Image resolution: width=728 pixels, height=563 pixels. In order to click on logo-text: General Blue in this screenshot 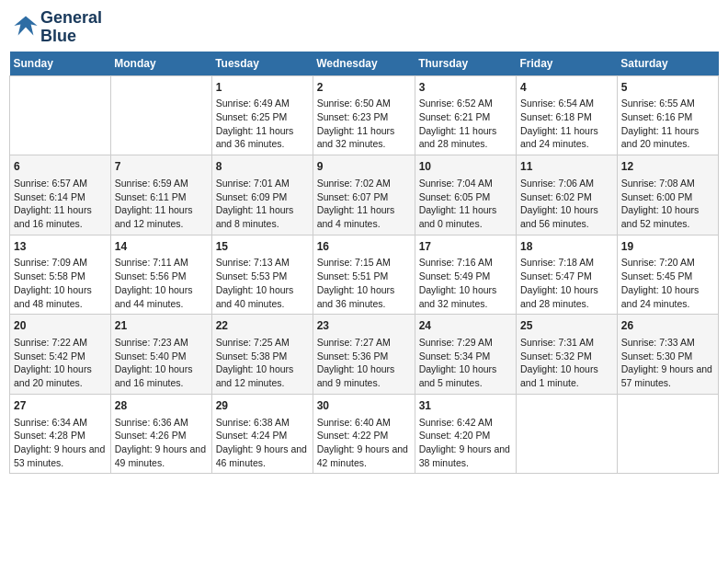, I will do `click(72, 28)`.